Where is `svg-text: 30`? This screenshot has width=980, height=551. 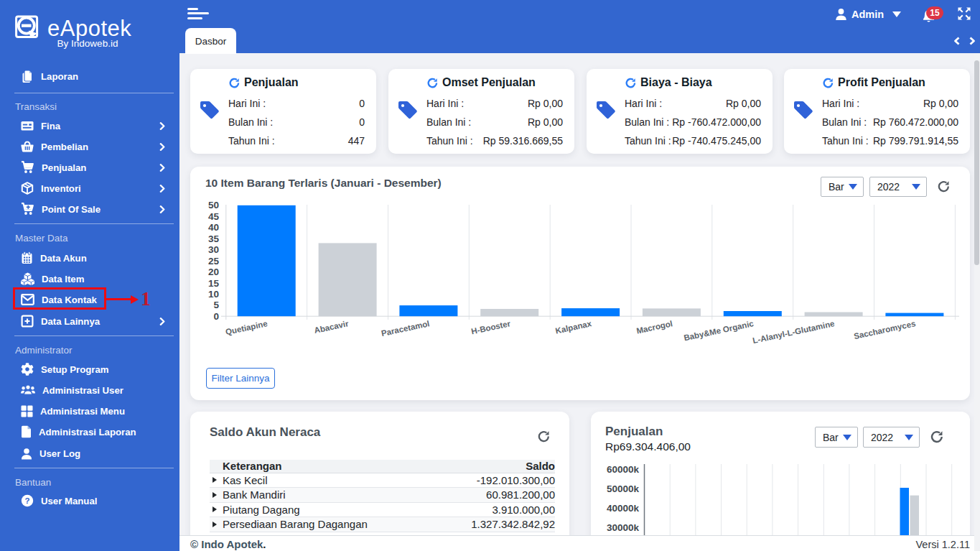 svg-text: 30 is located at coordinates (214, 250).